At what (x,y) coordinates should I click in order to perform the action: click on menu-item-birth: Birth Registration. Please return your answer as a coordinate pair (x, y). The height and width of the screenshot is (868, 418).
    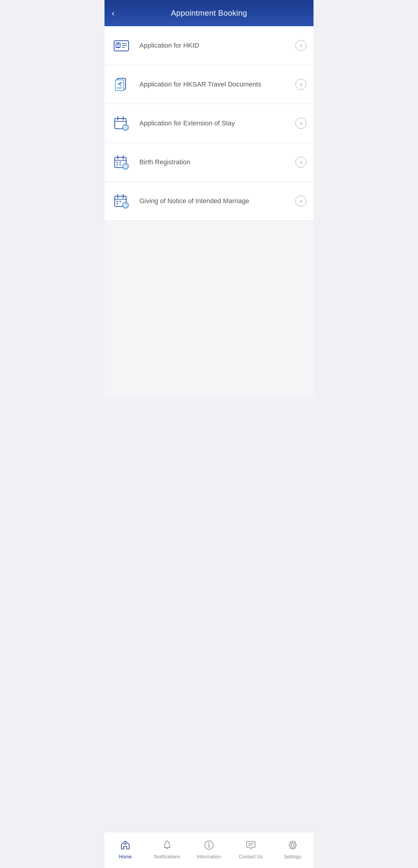
    Looking at the image, I should click on (209, 162).